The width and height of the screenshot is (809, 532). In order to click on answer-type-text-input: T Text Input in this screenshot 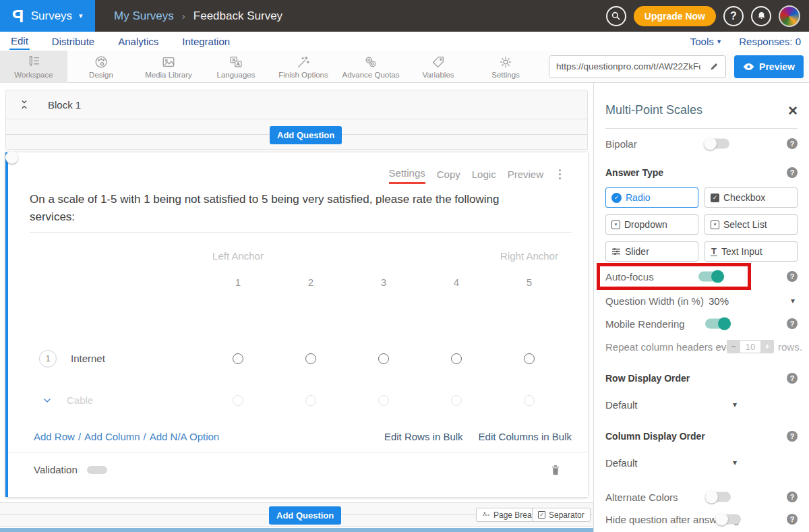, I will do `click(751, 252)`.